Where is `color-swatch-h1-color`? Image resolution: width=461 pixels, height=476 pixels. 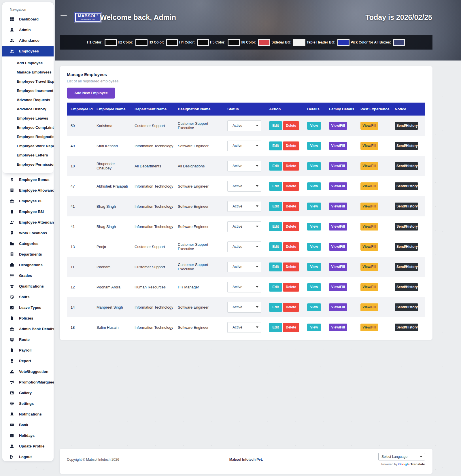 color-swatch-h1-color is located at coordinates (111, 42).